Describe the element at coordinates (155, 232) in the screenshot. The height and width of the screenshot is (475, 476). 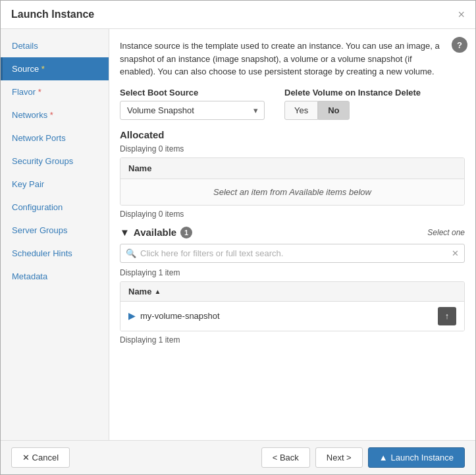
I see `available-label: Available` at that location.